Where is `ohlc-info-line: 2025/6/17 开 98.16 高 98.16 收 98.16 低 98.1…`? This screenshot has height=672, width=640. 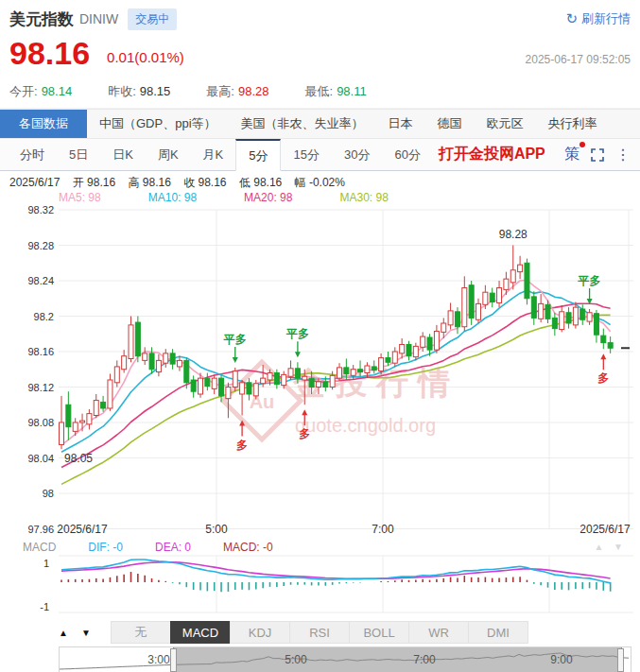
ohlc-info-line: 2025/6/17 开 98.16 高 98.16 收 98.16 低 98.1… is located at coordinates (320, 181).